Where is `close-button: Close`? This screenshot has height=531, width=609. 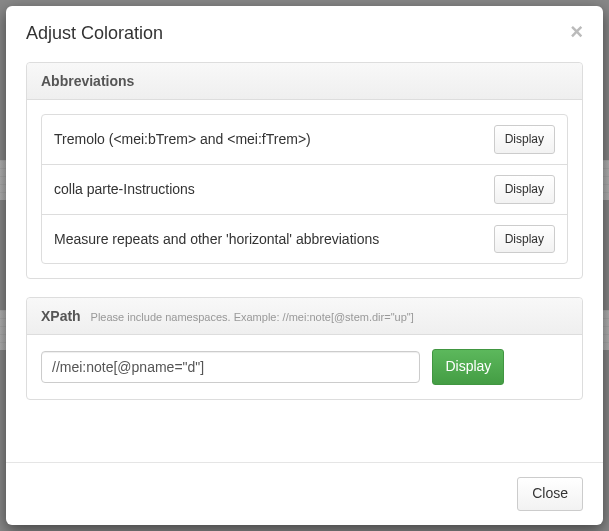 close-button: Close is located at coordinates (550, 494).